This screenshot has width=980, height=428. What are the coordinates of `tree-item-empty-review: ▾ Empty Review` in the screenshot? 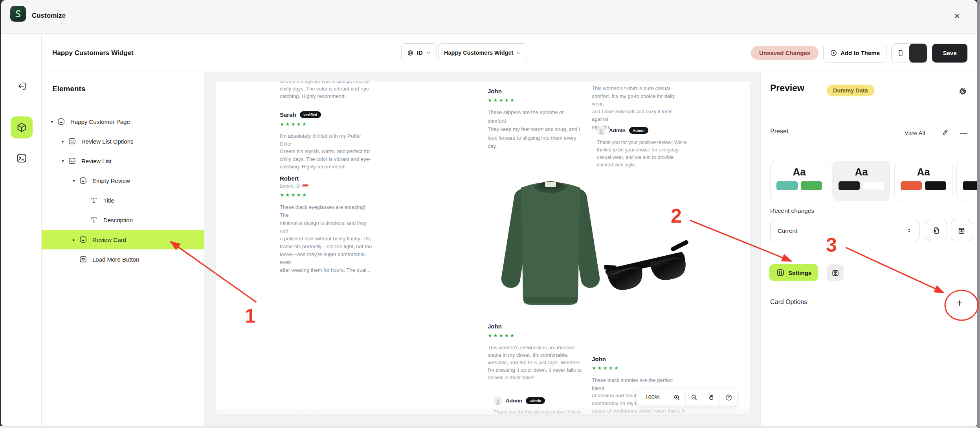 It's located at (123, 181).